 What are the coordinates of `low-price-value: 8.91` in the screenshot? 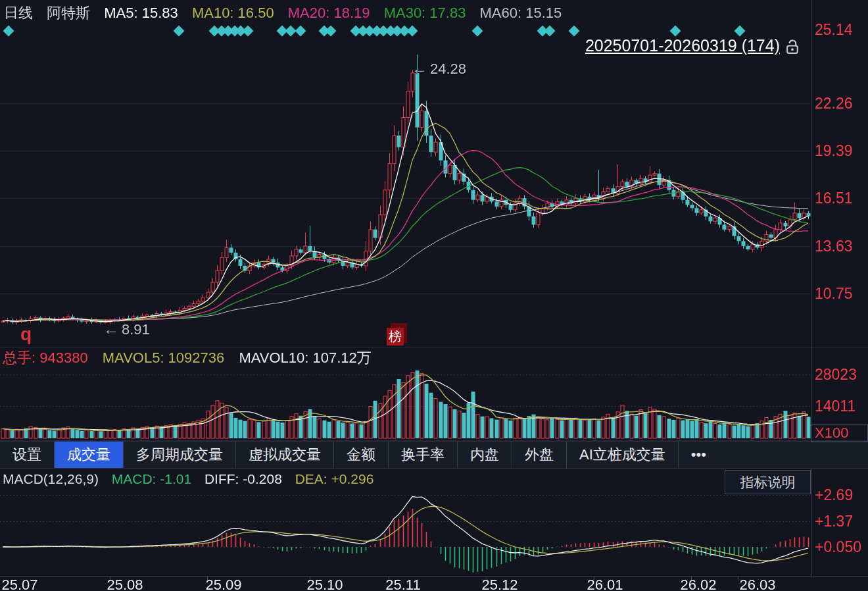 It's located at (135, 329).